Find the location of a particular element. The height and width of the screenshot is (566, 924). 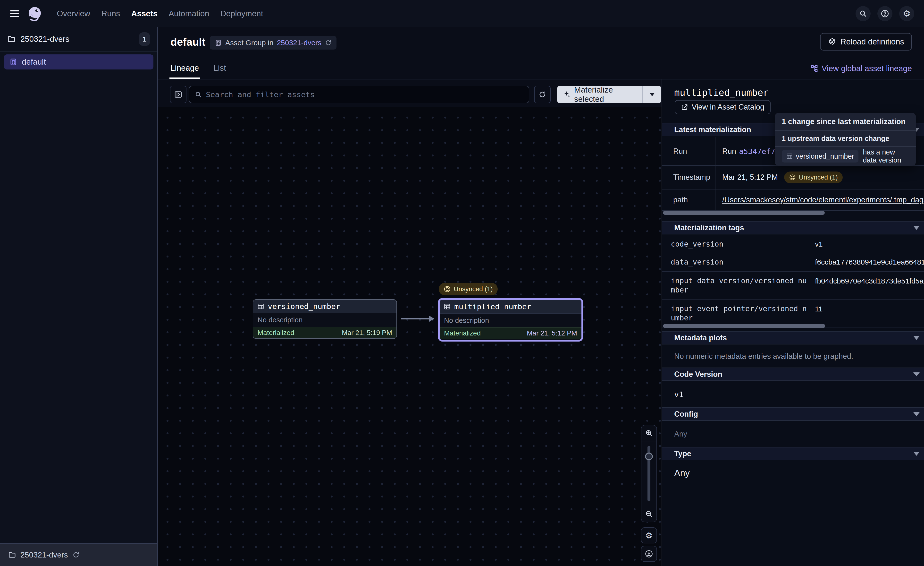

section-code-version: Code Version is located at coordinates (793, 374).